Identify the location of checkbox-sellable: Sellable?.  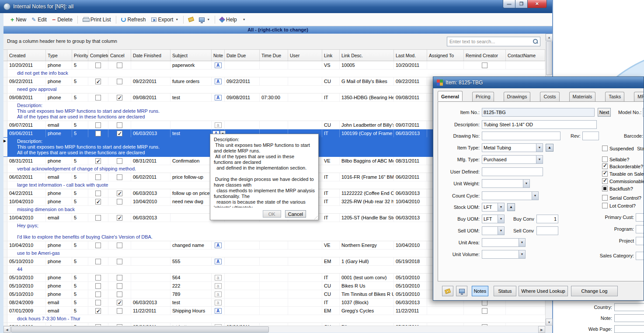
(616, 159).